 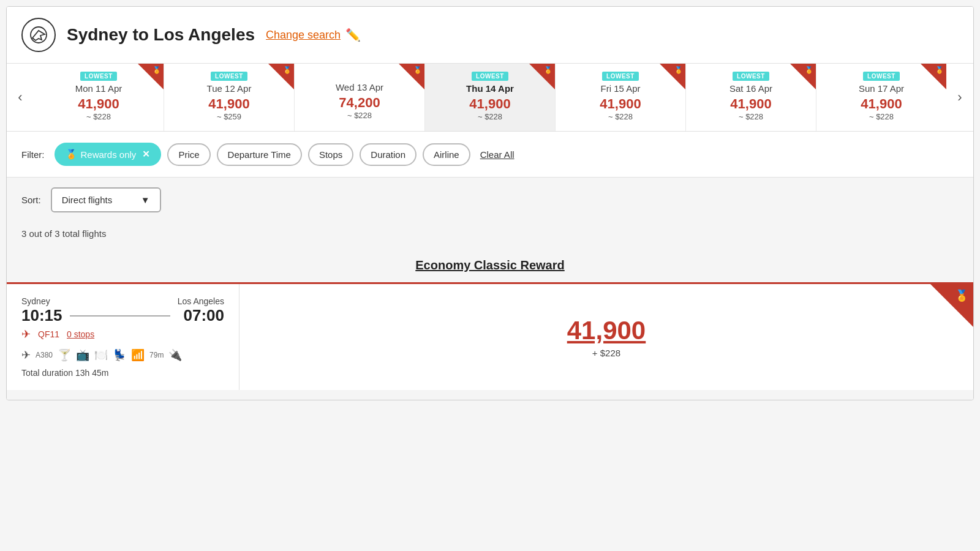 I want to click on filter-chips: 🏅Rewards only✕PriceDeparture TimeStopsDu…, so click(x=262, y=154).